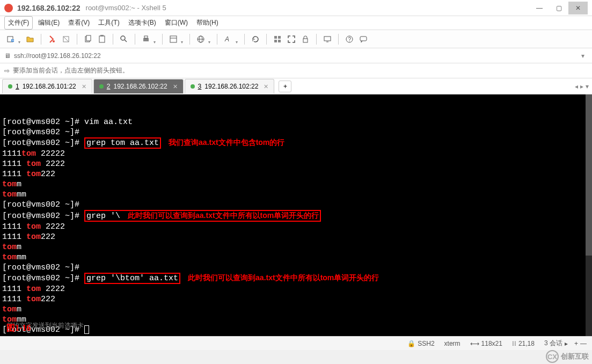  I want to click on tab-label: 3, so click(200, 86).